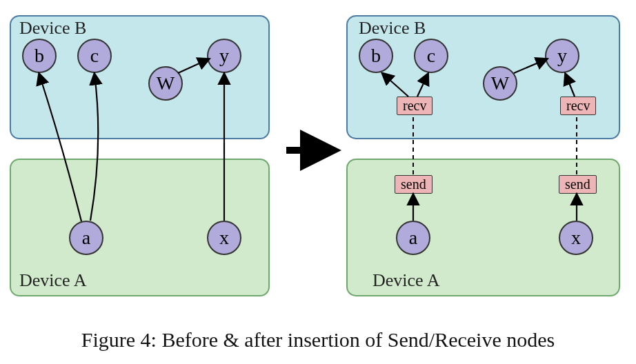 The height and width of the screenshot is (364, 636). Describe the element at coordinates (415, 106) in the screenshot. I see `right-recv-1: recv` at that location.